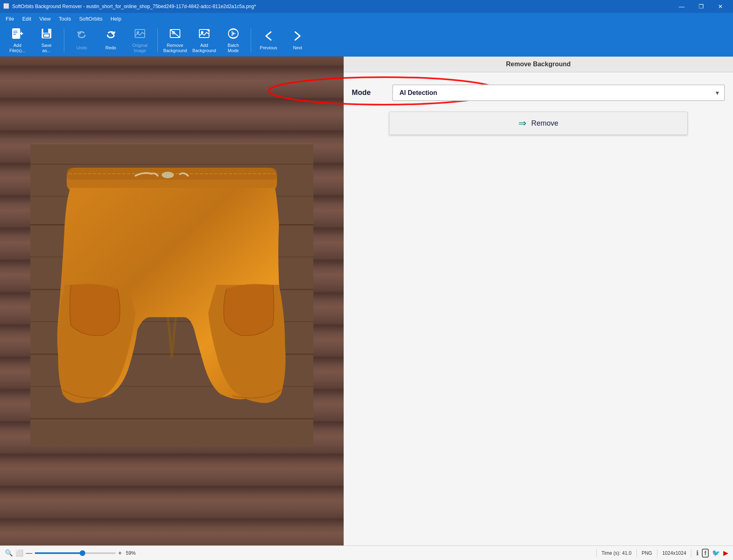 The height and width of the screenshot is (560, 733). What do you see at coordinates (674, 553) in the screenshot?
I see `dimensions-label: 1024x1024` at bounding box center [674, 553].